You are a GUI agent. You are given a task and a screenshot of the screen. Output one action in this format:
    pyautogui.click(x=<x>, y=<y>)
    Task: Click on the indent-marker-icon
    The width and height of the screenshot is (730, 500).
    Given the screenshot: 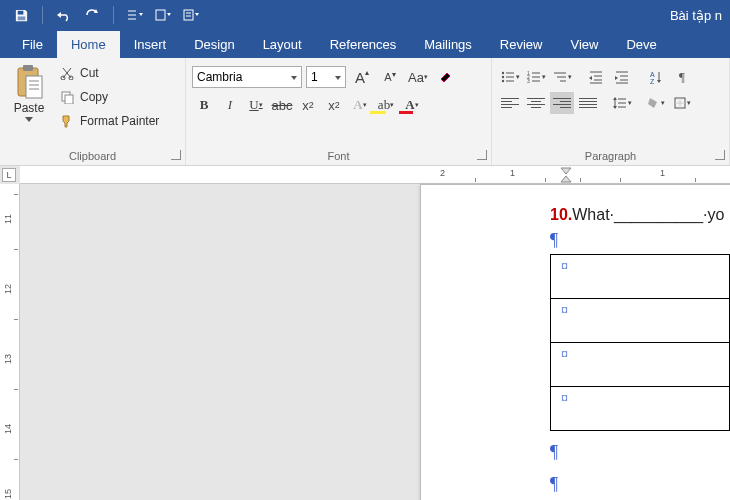 What is the action you would take?
    pyautogui.click(x=566, y=175)
    